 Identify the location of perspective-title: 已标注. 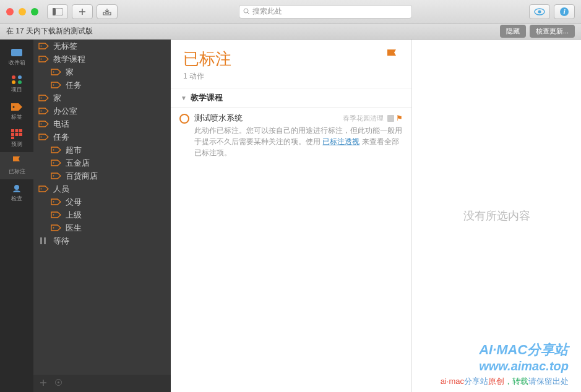
(207, 59).